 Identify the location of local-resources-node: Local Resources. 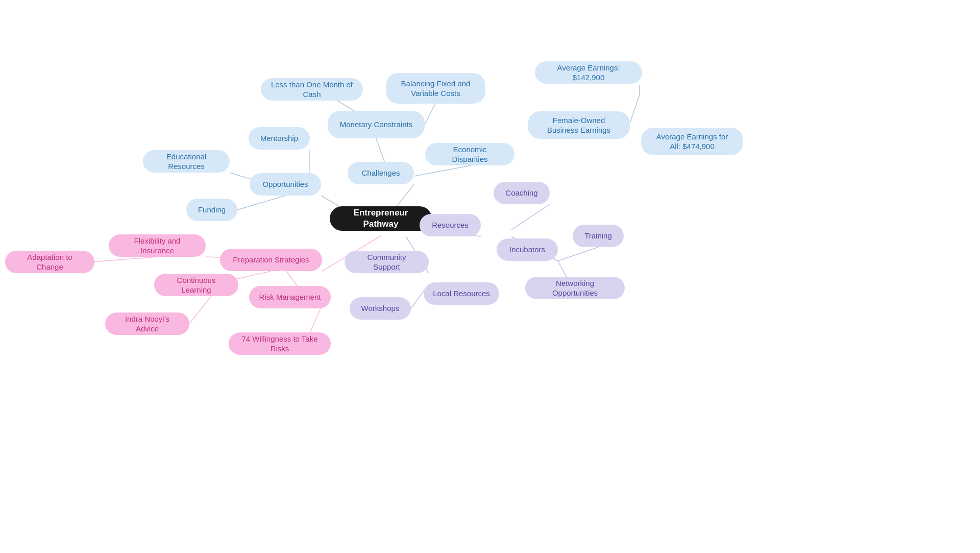
(461, 294).